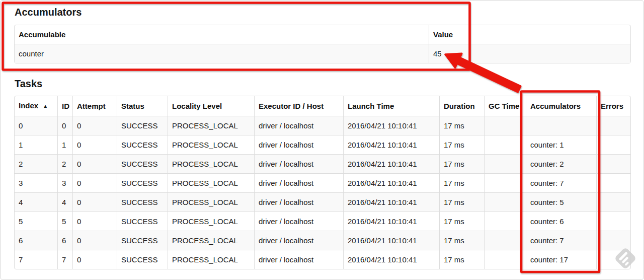 The image size is (644, 280). What do you see at coordinates (530, 53) in the screenshot?
I see `accumulable-value-cell: 45` at bounding box center [530, 53].